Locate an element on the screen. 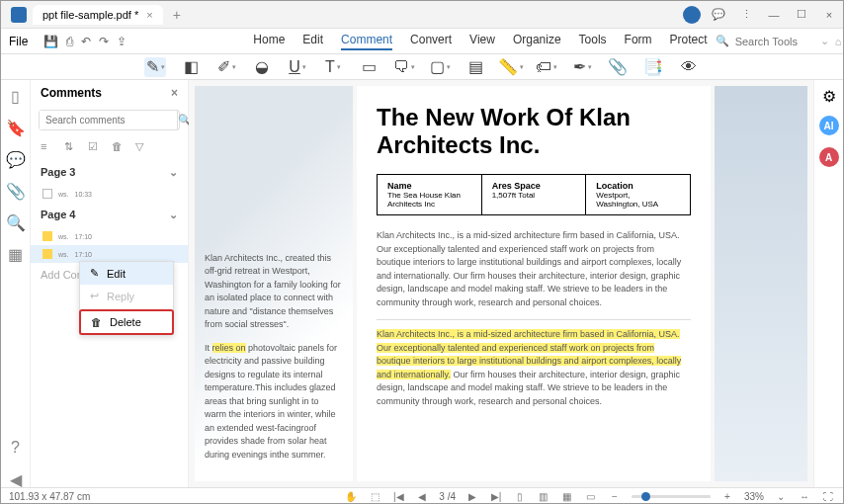  zoom-level: 33% is located at coordinates (754, 496).